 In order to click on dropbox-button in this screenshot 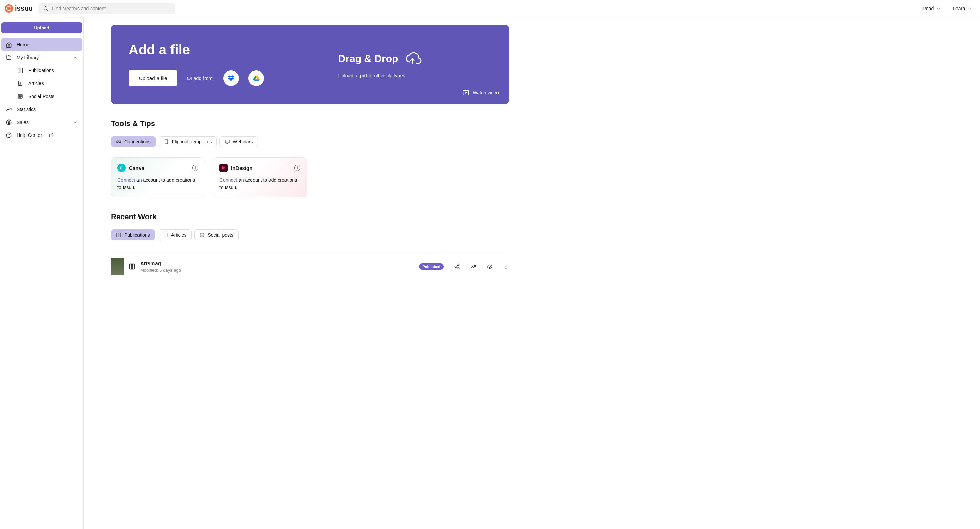, I will do `click(231, 78)`.